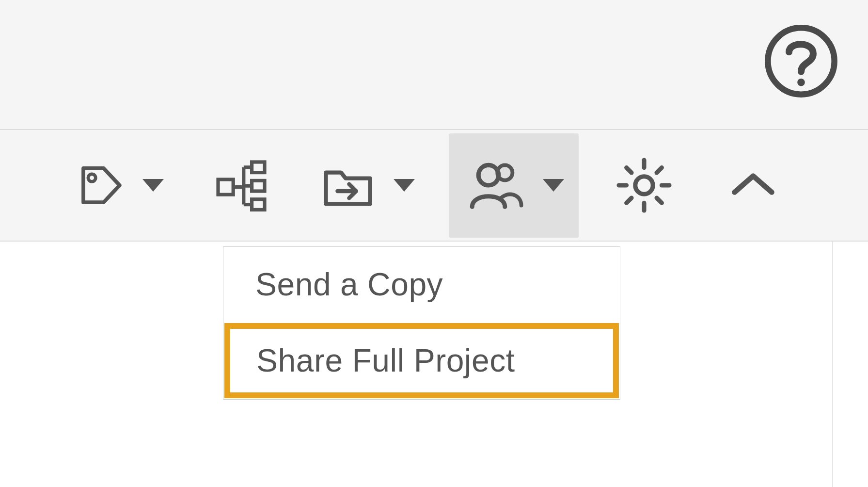 This screenshot has width=868, height=487. What do you see at coordinates (801, 62) in the screenshot?
I see `help-icon` at bounding box center [801, 62].